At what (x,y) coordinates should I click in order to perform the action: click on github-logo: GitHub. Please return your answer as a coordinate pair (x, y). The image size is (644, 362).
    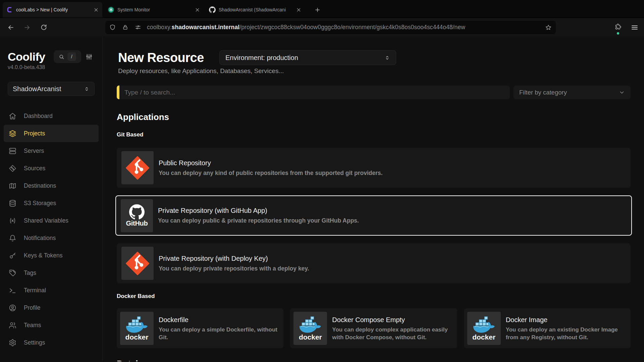
    Looking at the image, I should click on (137, 216).